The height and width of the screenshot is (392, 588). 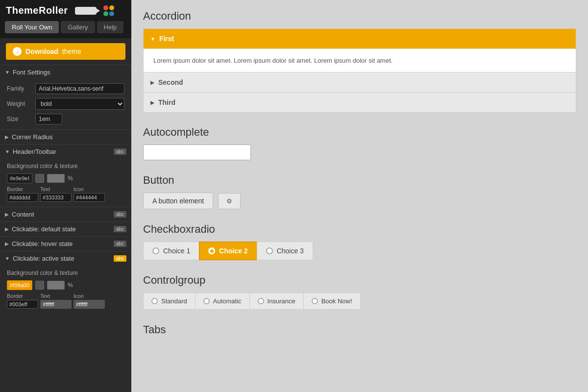 I want to click on accordion-label-first: First, so click(x=167, y=39).